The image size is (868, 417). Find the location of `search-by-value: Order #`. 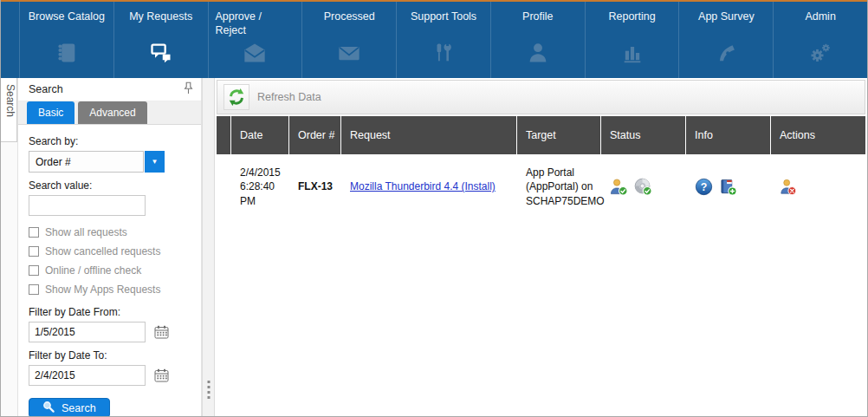

search-by-value: Order # is located at coordinates (87, 161).